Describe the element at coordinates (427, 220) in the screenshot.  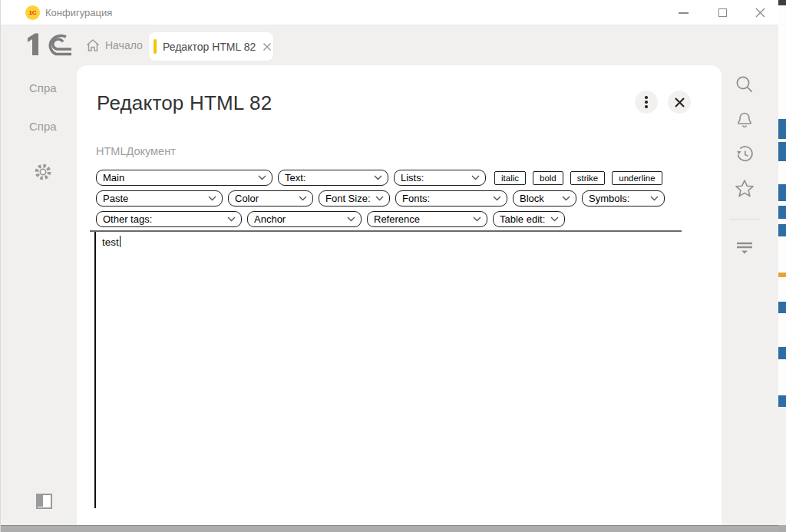
I see `reference-dropdown: Reference` at that location.